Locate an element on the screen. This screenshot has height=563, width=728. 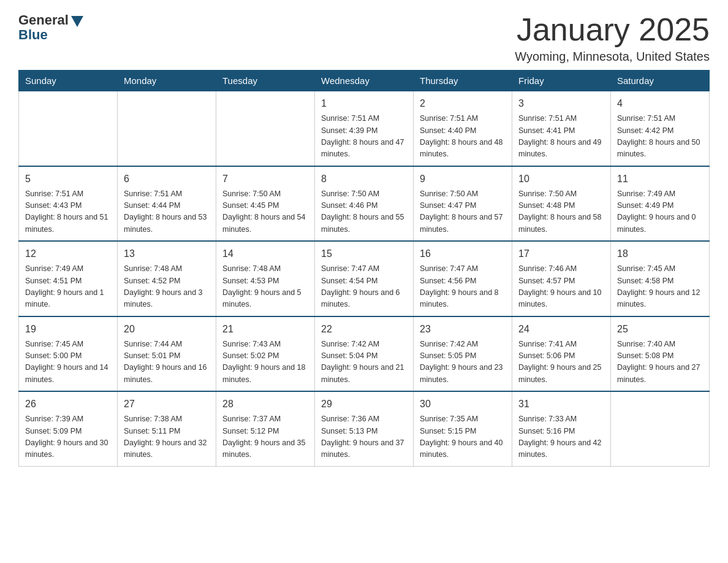
day-info: Sunrise: 7:50 AM Sunset: 4:47 PM Dayligh… is located at coordinates (463, 212).